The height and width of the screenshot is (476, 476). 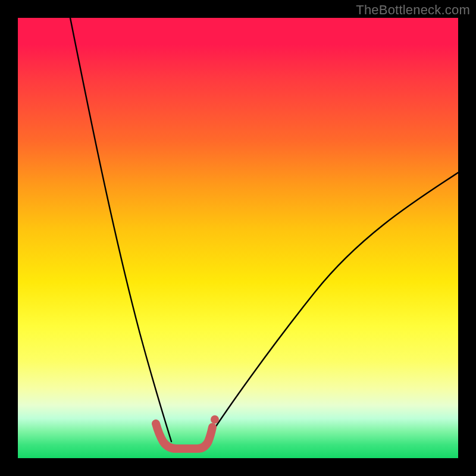 What do you see at coordinates (413, 10) in the screenshot?
I see `watermark-text: TheBottleneck.com` at bounding box center [413, 10].